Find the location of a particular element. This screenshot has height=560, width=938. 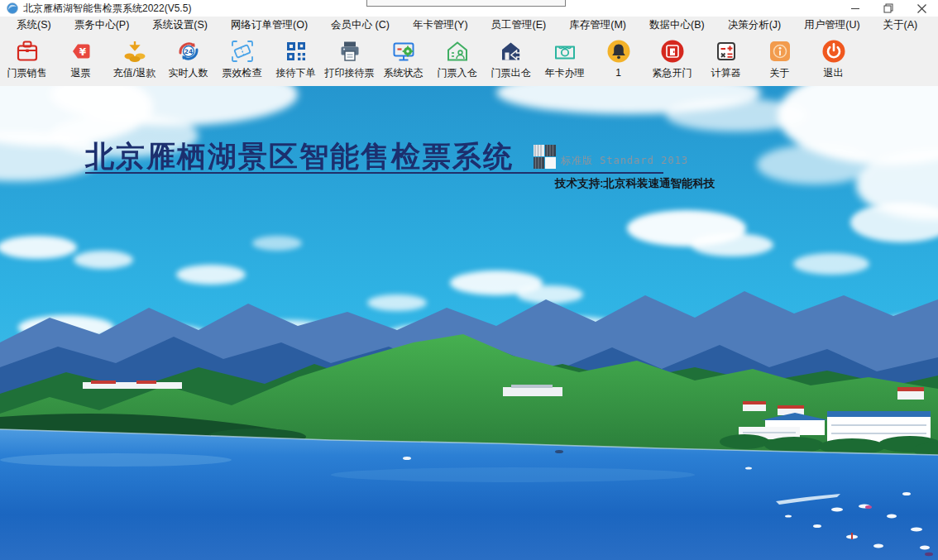

tool-system-status: 系统状态 is located at coordinates (404, 58).